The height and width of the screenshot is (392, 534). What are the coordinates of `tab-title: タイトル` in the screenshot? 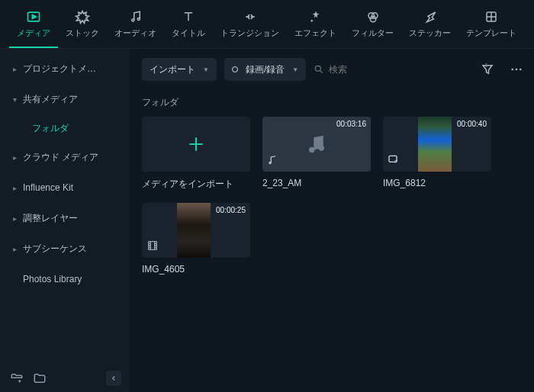 It's located at (188, 26).